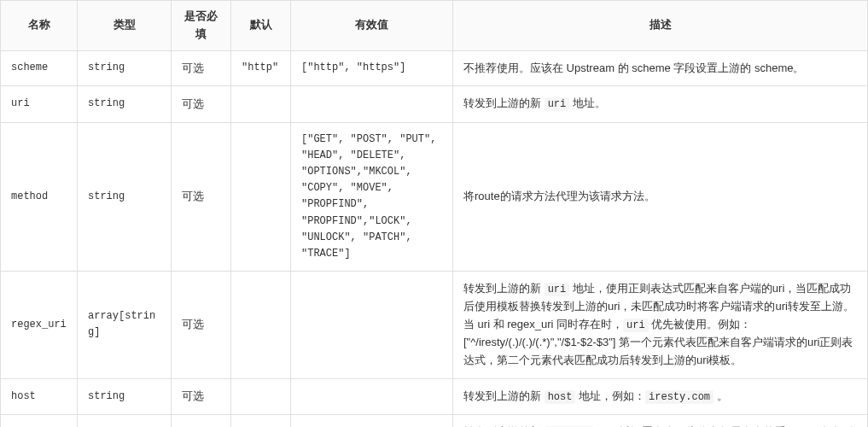 This screenshot has height=427, width=868. I want to click on cell-name: scheme, so click(39, 68).